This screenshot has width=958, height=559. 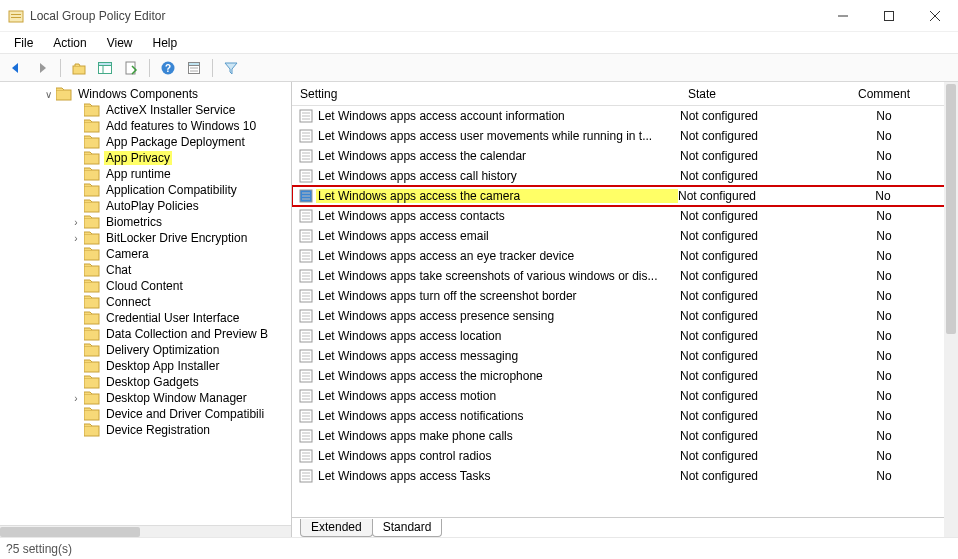 What do you see at coordinates (625, 236) in the screenshot?
I see `list-row: Let Windows apps access emailNot configu…` at bounding box center [625, 236].